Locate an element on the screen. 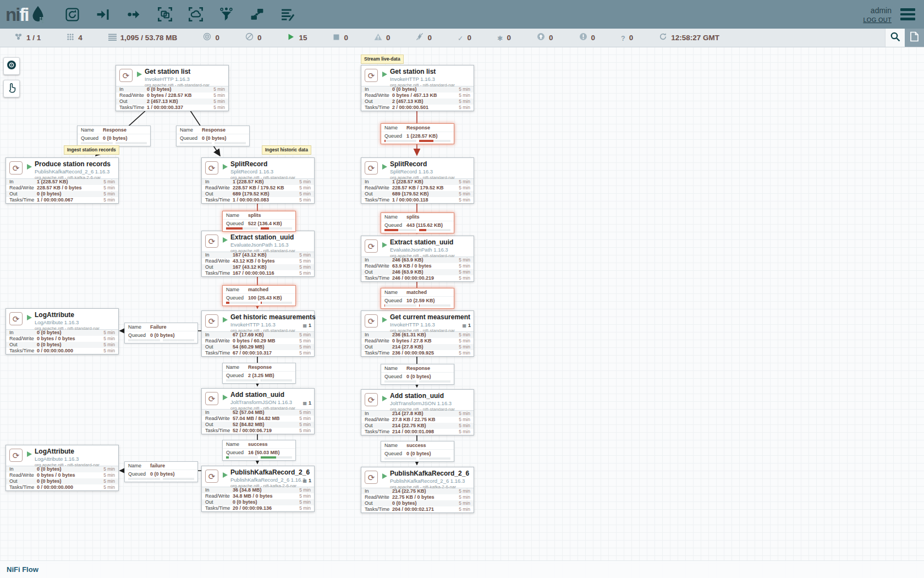  processor-log-attribute-2: ⟳LogAttributeLogAttribute 1.16.3org.apac… is located at coordinates (62, 468).